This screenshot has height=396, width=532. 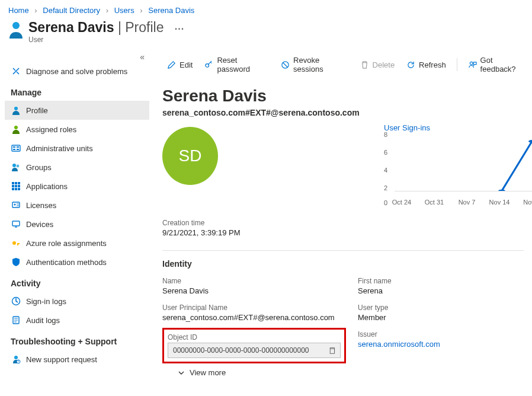 What do you see at coordinates (186, 65) in the screenshot?
I see `button-label: Edit` at bounding box center [186, 65].